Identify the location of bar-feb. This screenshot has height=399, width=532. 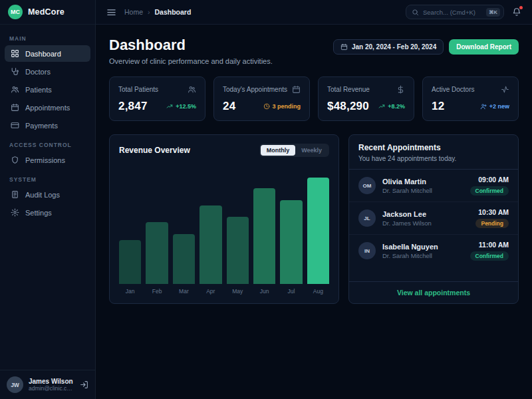
(157, 253).